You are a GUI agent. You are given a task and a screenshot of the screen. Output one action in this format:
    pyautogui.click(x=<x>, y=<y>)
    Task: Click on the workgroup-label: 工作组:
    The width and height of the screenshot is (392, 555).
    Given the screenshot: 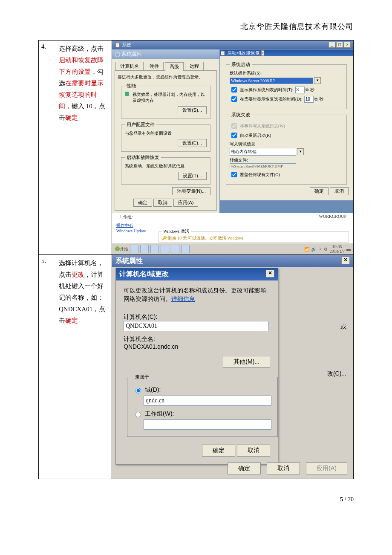 What is the action you would take?
    pyautogui.click(x=126, y=217)
    